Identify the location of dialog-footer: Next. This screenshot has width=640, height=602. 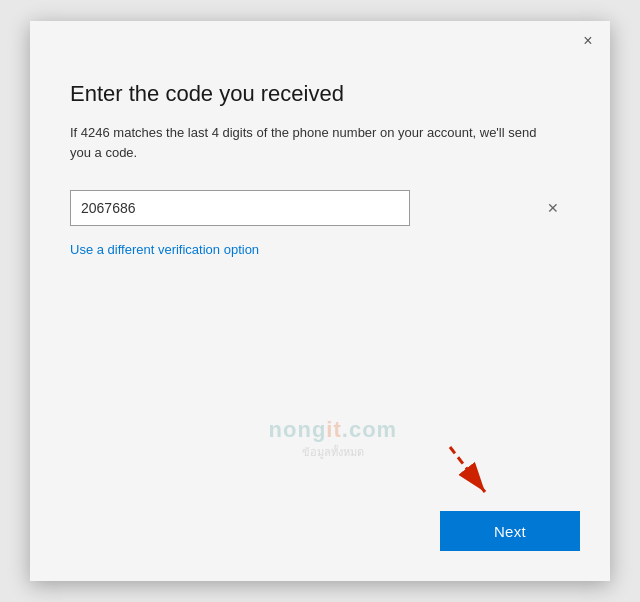
(320, 536).